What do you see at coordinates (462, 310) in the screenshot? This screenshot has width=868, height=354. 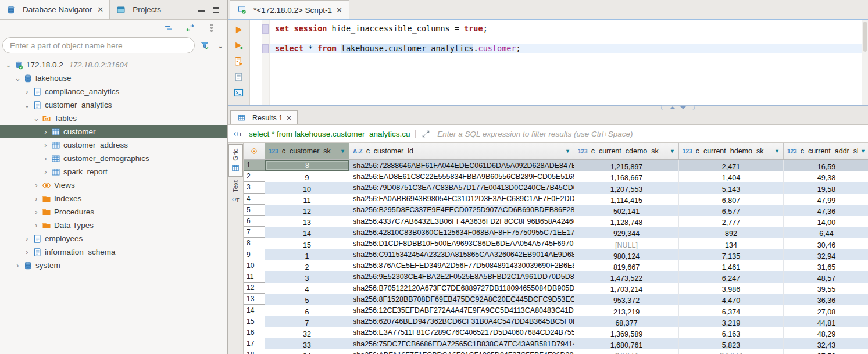 I see `grid-cell: sha256:12CE35EFDABF272A4A47E9FA9CC5D4113…` at bounding box center [462, 310].